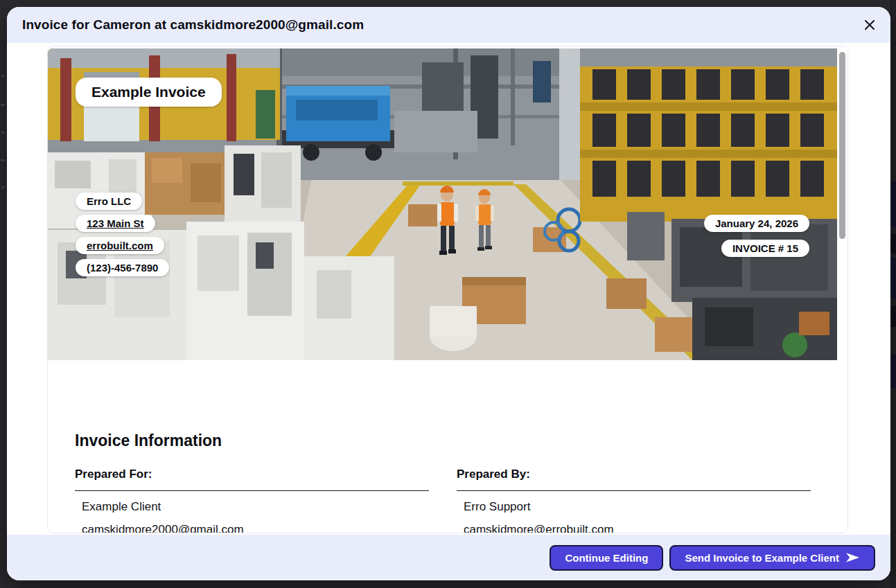 The image size is (896, 588). What do you see at coordinates (148, 440) in the screenshot?
I see `invoice-information-heading: Invoice Information` at bounding box center [148, 440].